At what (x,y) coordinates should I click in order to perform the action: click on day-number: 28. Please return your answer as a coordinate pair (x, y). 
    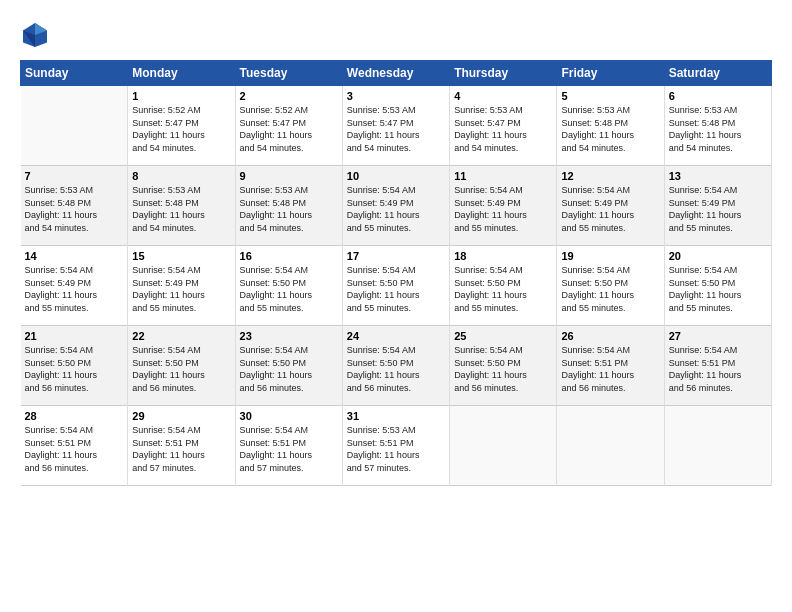
    Looking at the image, I should click on (74, 416).